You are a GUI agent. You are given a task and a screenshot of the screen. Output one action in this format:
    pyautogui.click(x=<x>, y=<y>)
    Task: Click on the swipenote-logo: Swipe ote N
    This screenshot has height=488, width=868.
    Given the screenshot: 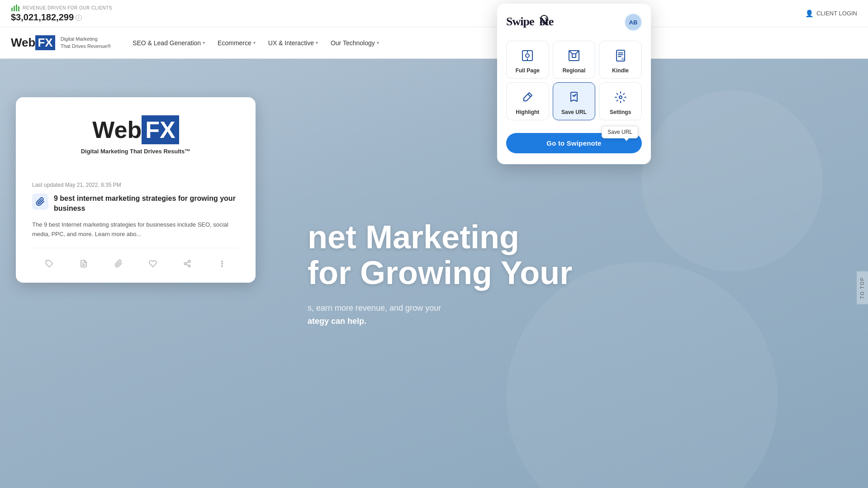 What is the action you would take?
    pyautogui.click(x=542, y=22)
    